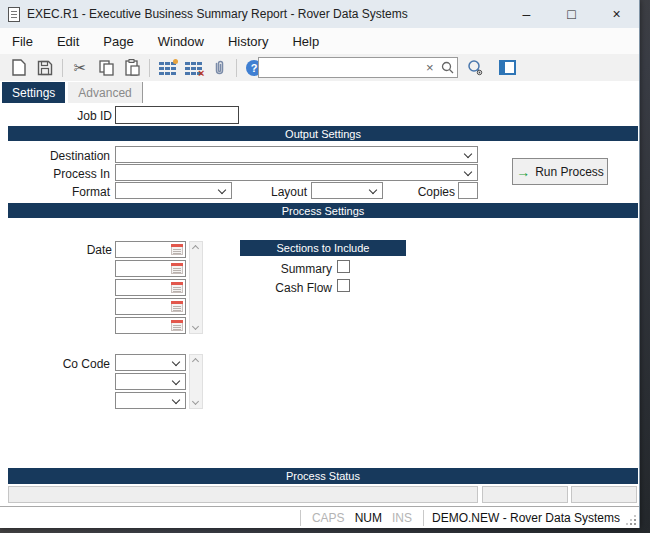  Describe the element at coordinates (526, 518) in the screenshot. I see `session-context: DEMO.NEW - Rover Data Systems` at that location.